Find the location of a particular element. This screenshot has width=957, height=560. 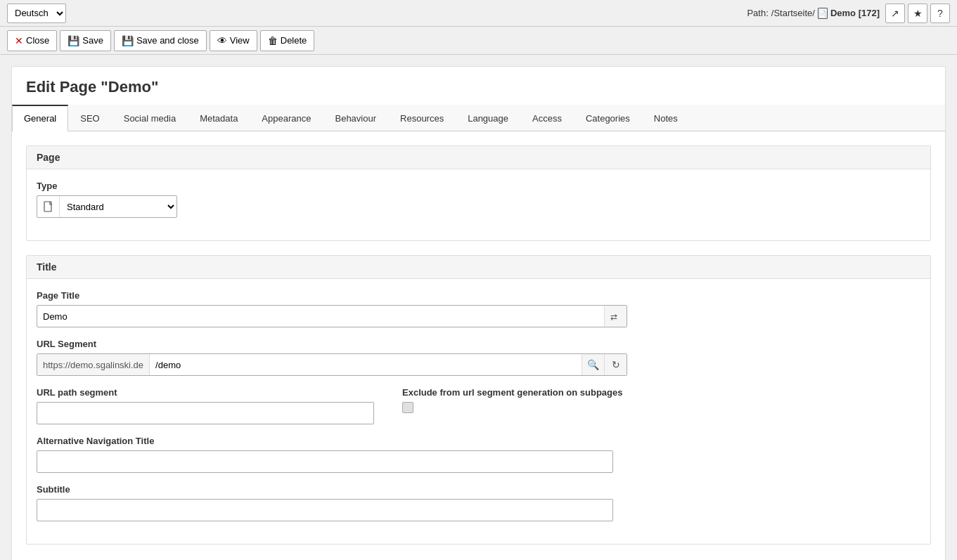

bookmark-button: ★ is located at coordinates (918, 13).